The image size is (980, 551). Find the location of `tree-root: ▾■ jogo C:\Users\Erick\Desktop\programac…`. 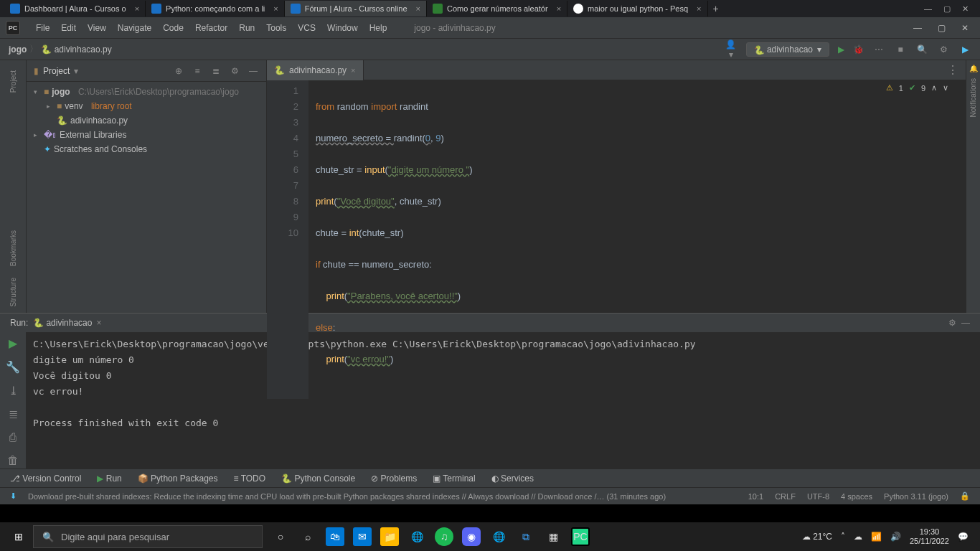

tree-root: ▾■ jogo C:\Users\Erick\Desktop\programac… is located at coordinates (146, 92).